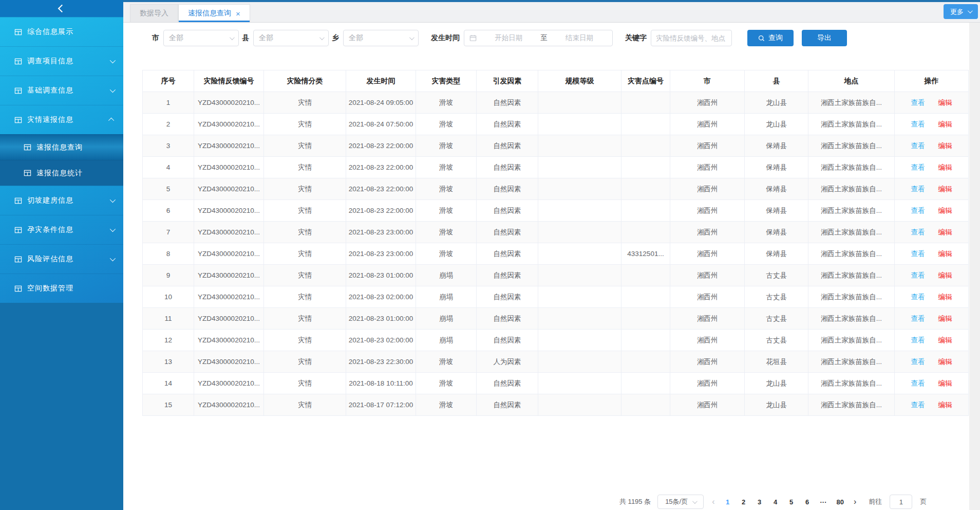 This screenshot has width=980, height=510. I want to click on sidebar-item: 空间数据管理, so click(62, 288).